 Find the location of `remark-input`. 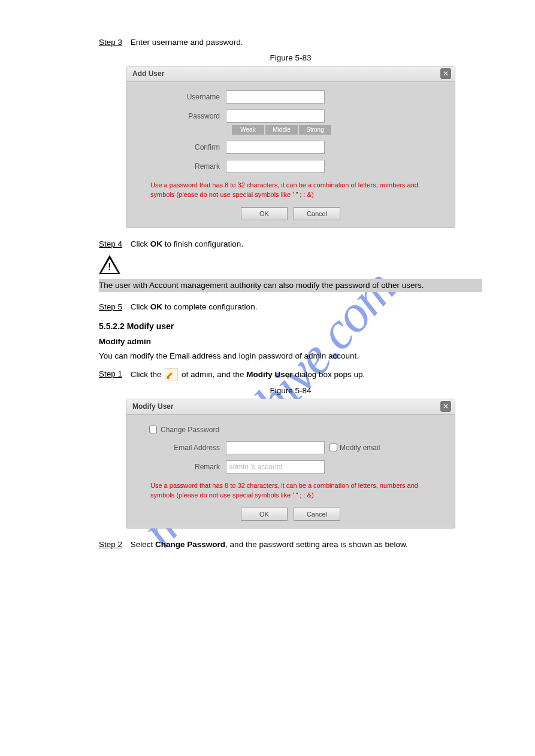

remark-input is located at coordinates (276, 166).